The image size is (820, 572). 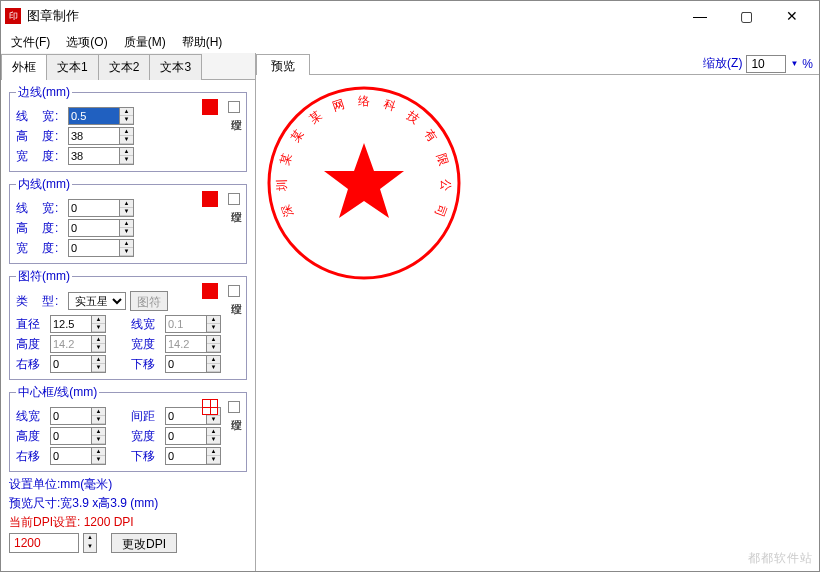 I want to click on symbol-linewidth-spinner: ▲▼, so click(x=193, y=324).